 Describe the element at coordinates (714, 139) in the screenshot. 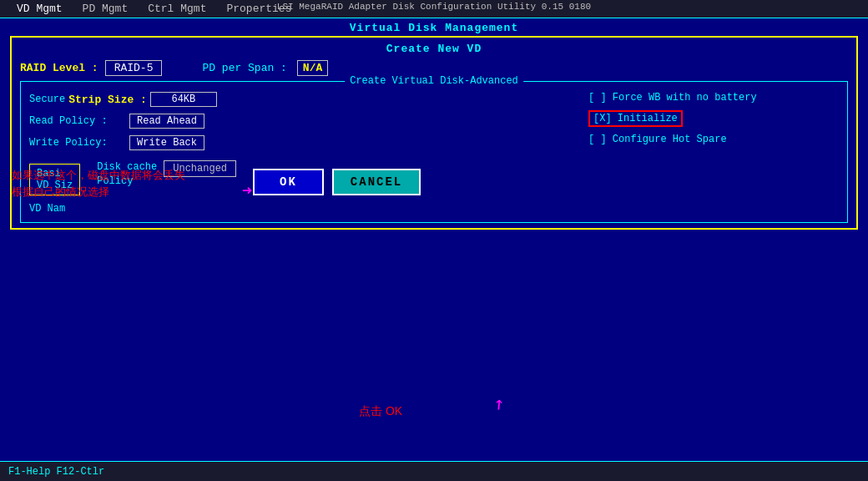

I see `hot-spare-option: [ ] Configure Hot Spare` at that location.